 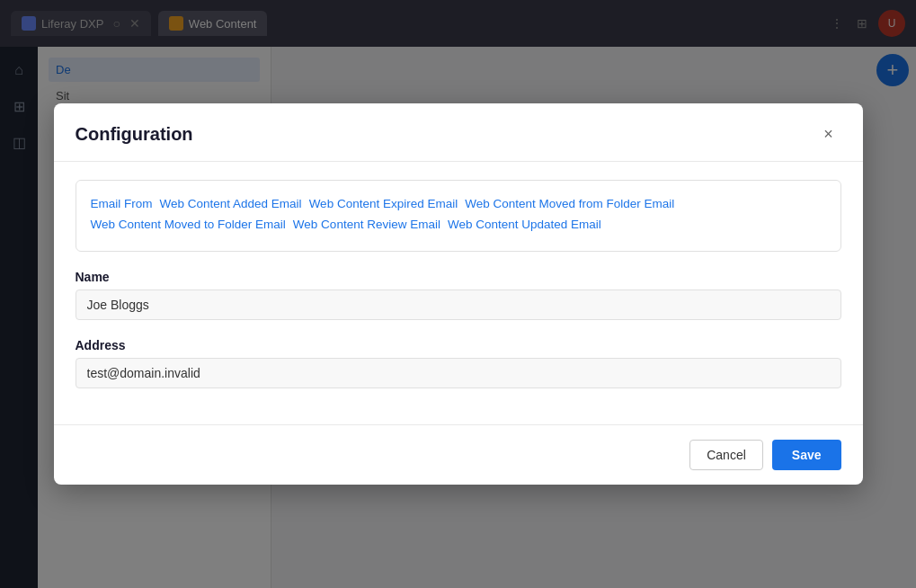 I want to click on address-label: Address, so click(x=458, y=345).